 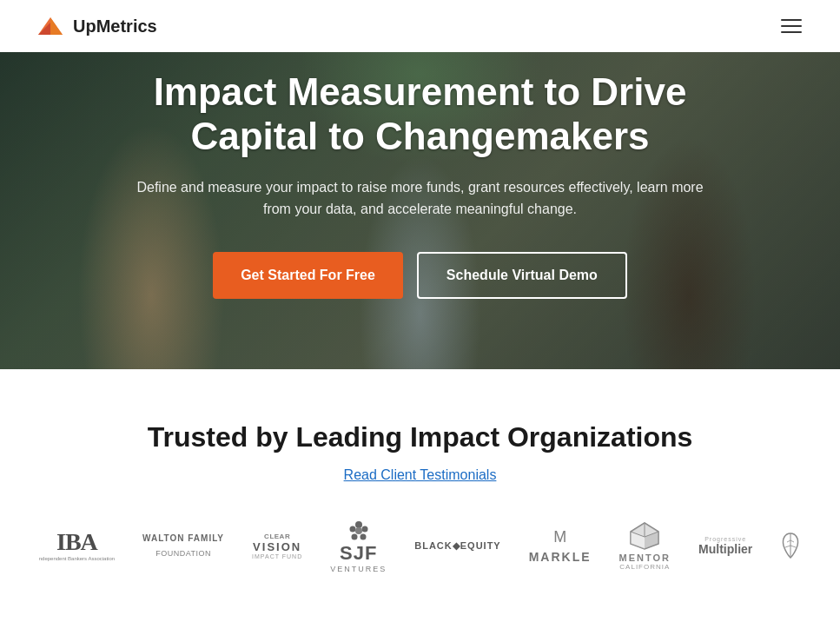 What do you see at coordinates (308, 275) in the screenshot?
I see `get-started-button: Get Started For Free` at bounding box center [308, 275].